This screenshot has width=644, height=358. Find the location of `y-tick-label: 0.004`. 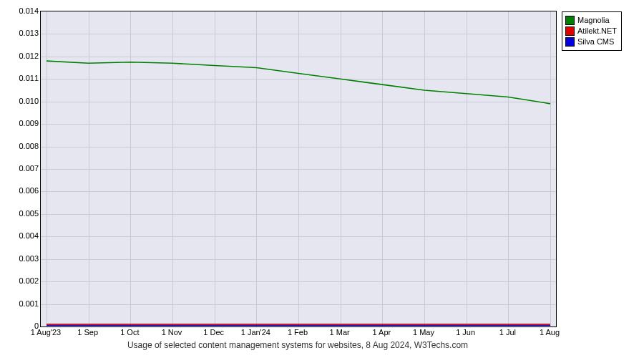

y-tick-label: 0.004 is located at coordinates (23, 236).